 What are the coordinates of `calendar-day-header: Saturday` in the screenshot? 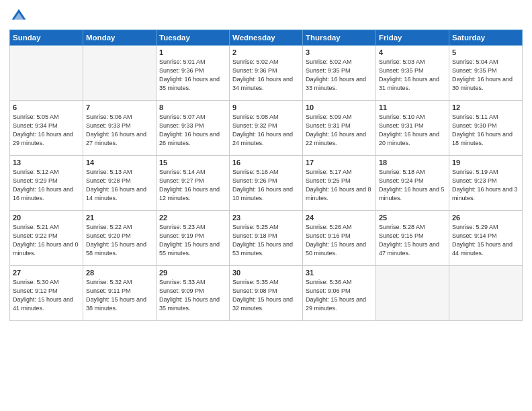 It's located at (486, 38).